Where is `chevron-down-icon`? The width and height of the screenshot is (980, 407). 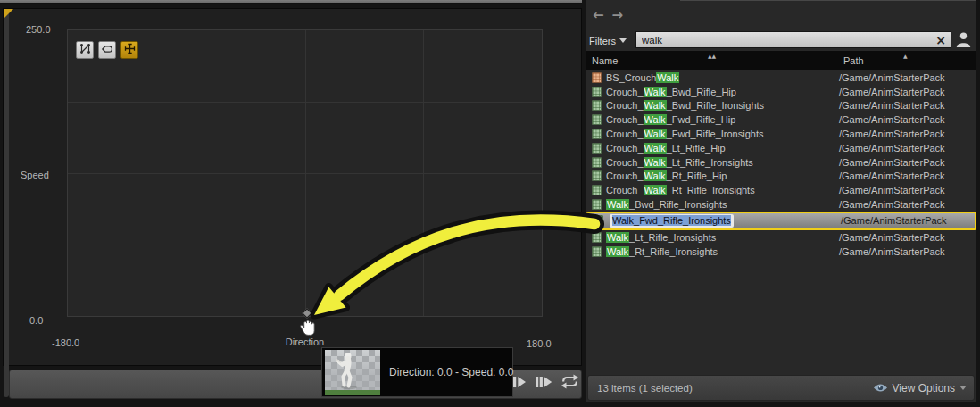
chevron-down-icon is located at coordinates (963, 387).